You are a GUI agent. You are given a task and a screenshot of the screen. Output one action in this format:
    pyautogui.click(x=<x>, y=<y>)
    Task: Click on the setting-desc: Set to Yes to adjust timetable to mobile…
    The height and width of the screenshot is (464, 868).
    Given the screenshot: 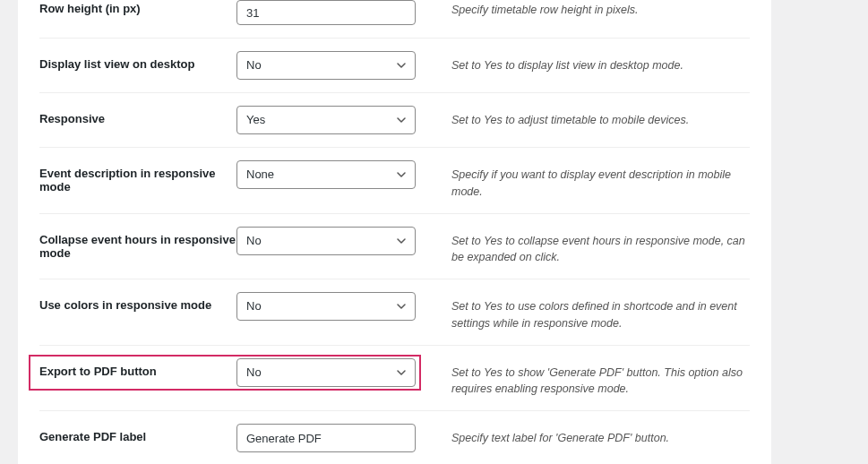 What is the action you would take?
    pyautogui.click(x=582, y=117)
    